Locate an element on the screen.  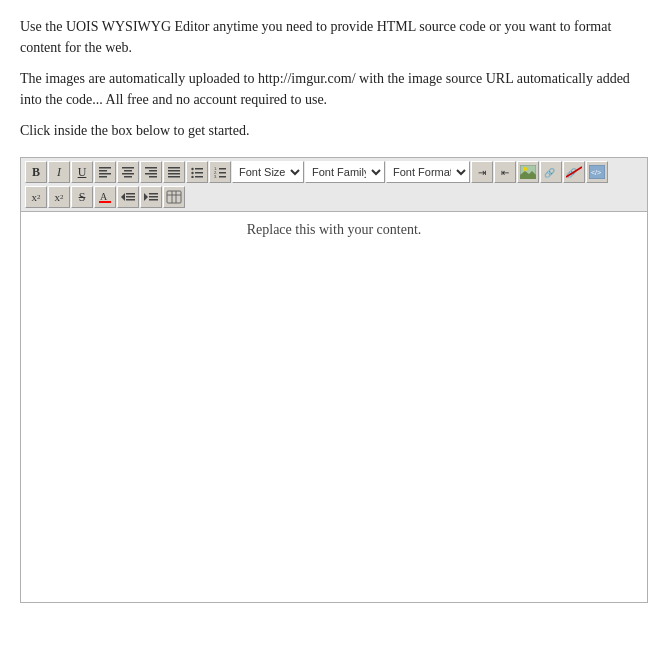
subscript-button: x2 is located at coordinates (36, 197).